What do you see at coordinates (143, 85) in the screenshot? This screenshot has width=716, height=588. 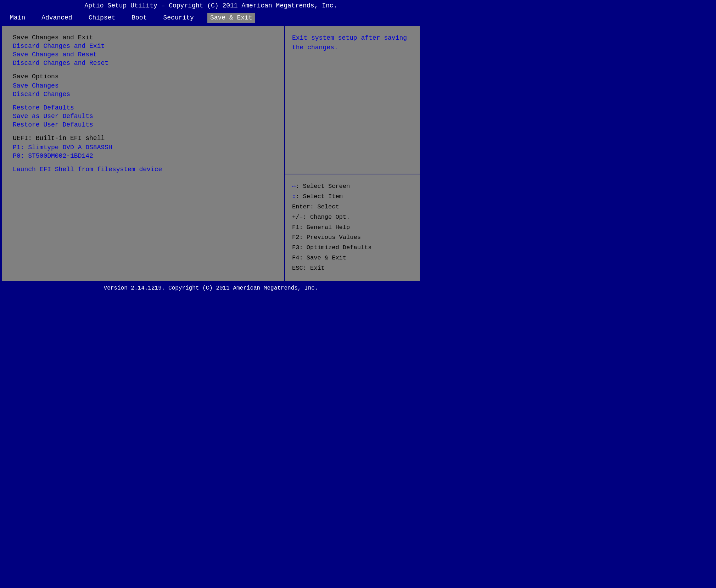 I see `menu-section-1: Save OptionsSave ChangesDiscard Changes` at bounding box center [143, 85].